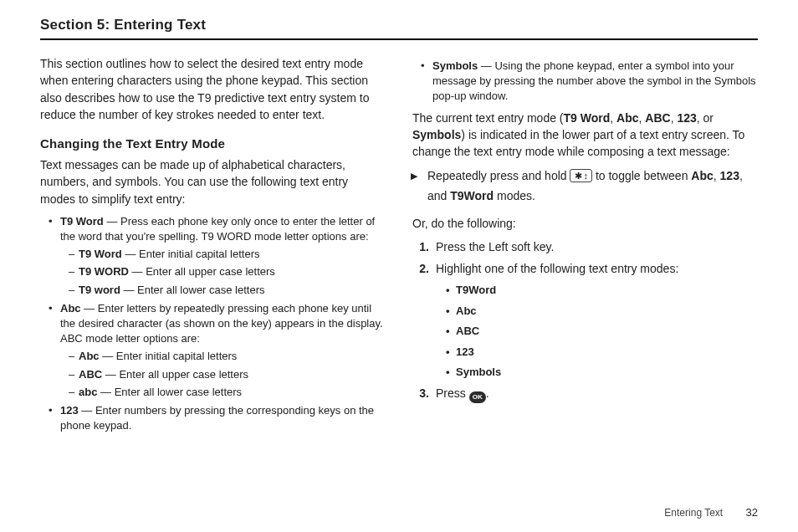 This screenshot has width=798, height=532. What do you see at coordinates (222, 323) in the screenshot?
I see `mode-abc-desc: — Enter letters by repeatedly pressing e…` at bounding box center [222, 323].